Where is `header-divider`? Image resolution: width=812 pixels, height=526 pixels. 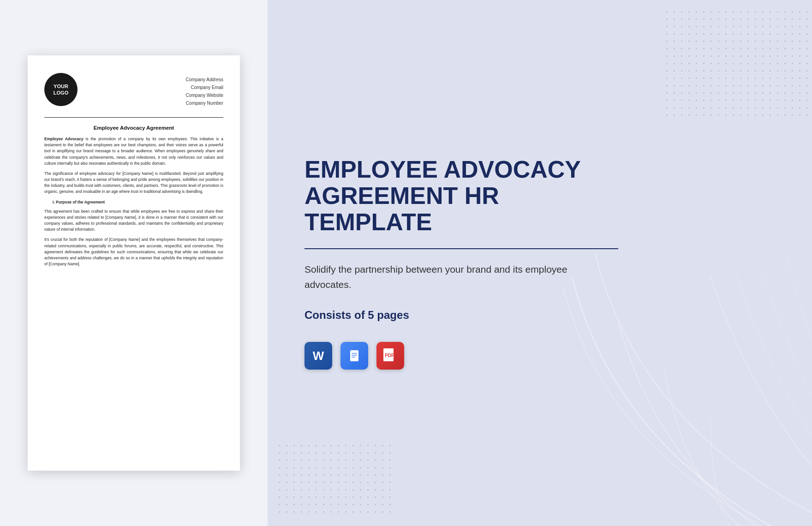 header-divider is located at coordinates (134, 117).